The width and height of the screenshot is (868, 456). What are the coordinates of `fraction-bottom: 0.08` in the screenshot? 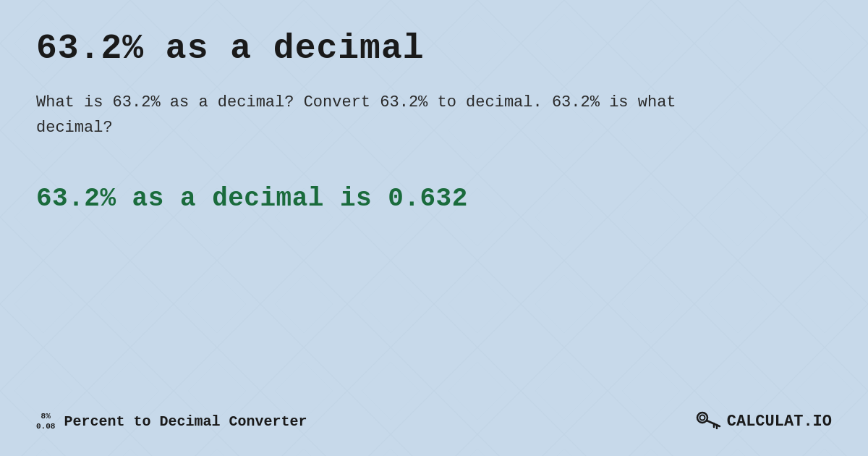 It's located at (46, 427).